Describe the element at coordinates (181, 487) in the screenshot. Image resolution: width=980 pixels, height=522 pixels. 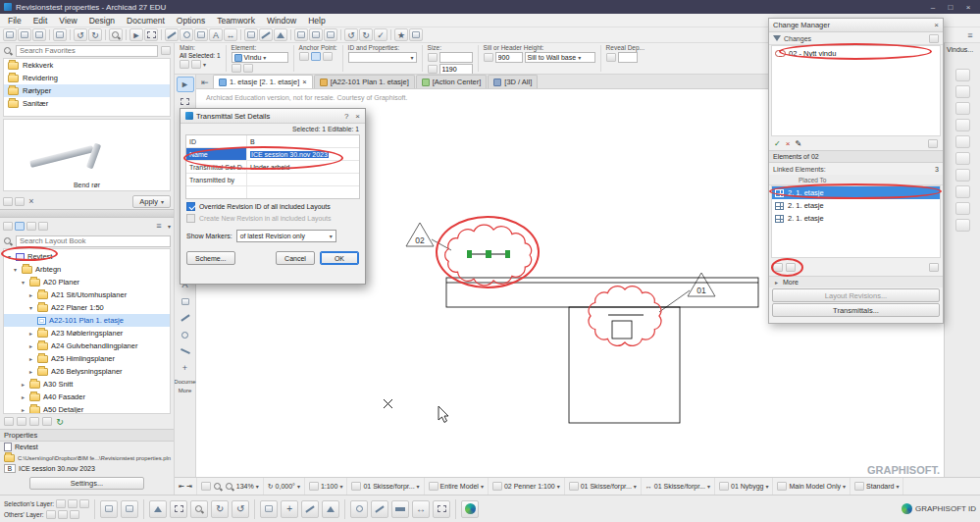
I see `back-icon: ⇤` at that location.